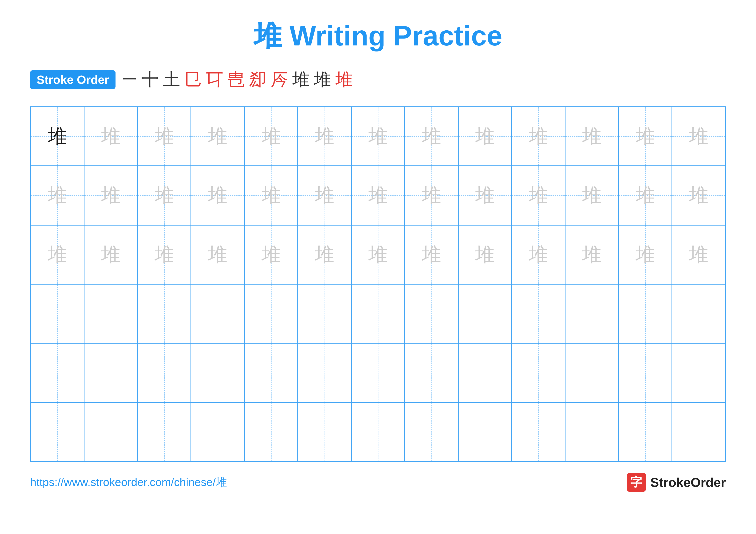 The image size is (756, 534). Describe the element at coordinates (279, 80) in the screenshot. I see `stroke-8: 㕂` at that location.